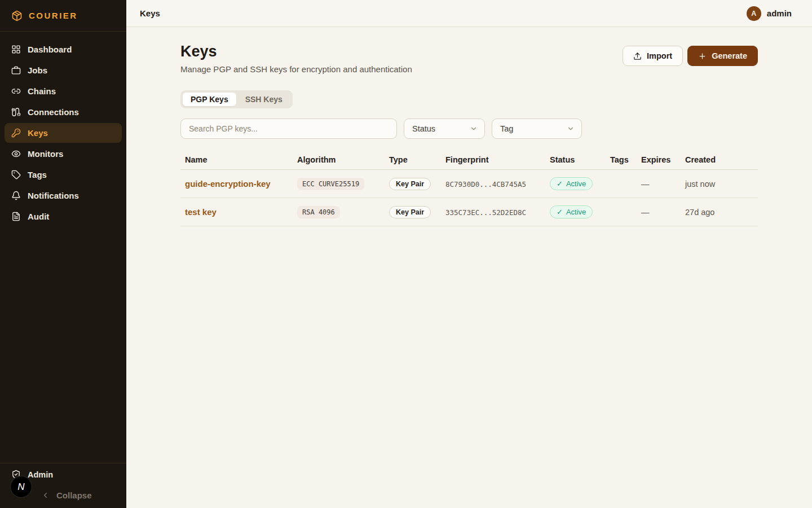  I want to click on upload-icon, so click(637, 56).